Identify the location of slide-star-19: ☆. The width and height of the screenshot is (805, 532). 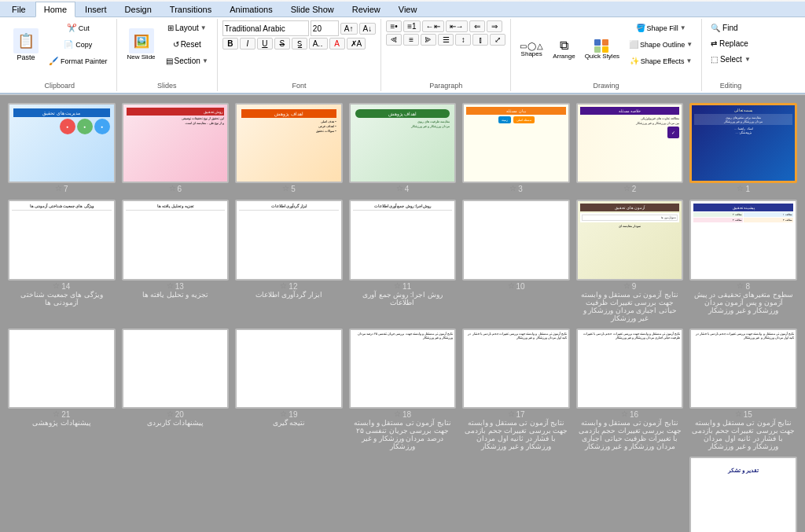
(283, 413).